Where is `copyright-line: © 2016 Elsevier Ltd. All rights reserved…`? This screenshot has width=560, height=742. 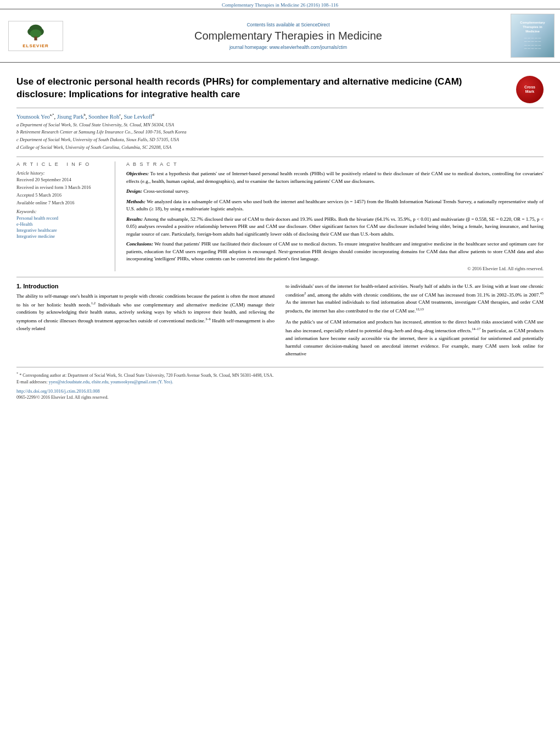 copyright-line: © 2016 Elsevier Ltd. All rights reserved… is located at coordinates (335, 269).